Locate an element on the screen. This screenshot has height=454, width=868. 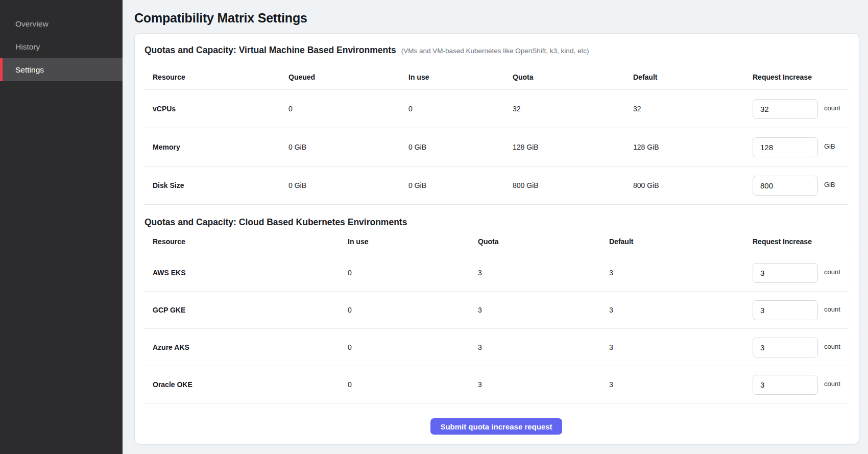
default-value: 128 GiB is located at coordinates (693, 147).